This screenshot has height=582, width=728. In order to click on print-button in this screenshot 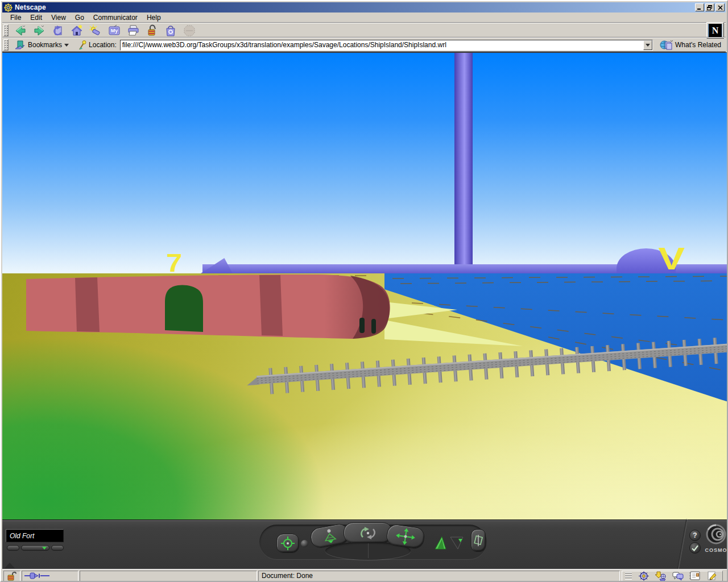, I will do `click(133, 31)`.